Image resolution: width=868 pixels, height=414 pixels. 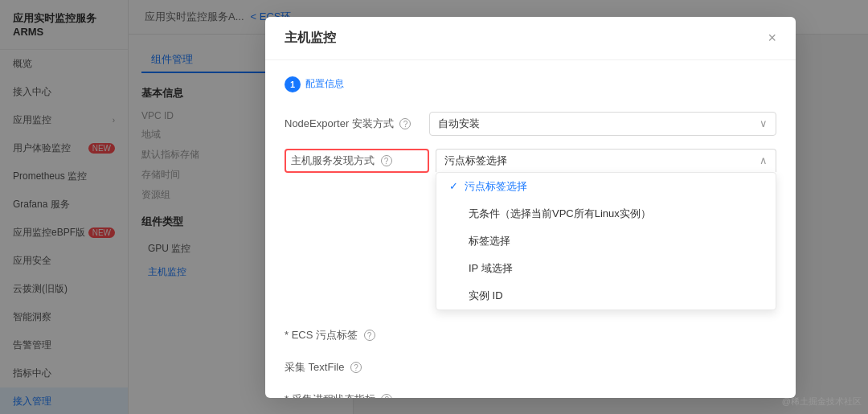 I want to click on dropdown-item-instance-id: 实例 ID, so click(x=606, y=296).